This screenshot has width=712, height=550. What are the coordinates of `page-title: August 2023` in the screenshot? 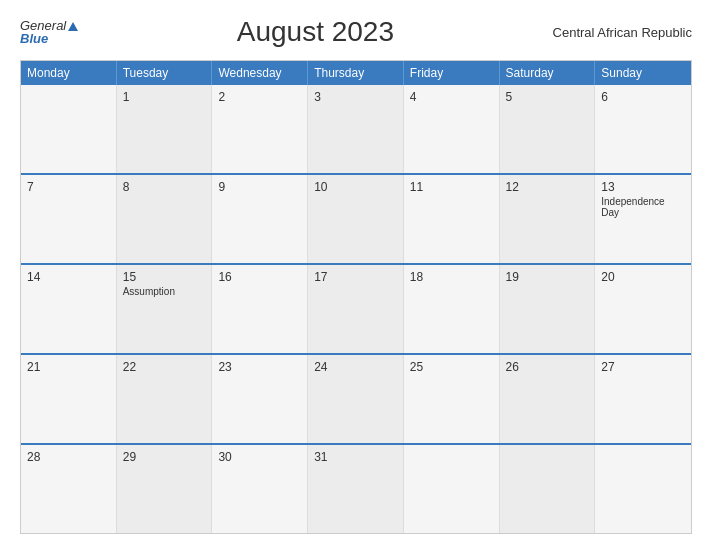 It's located at (316, 32).